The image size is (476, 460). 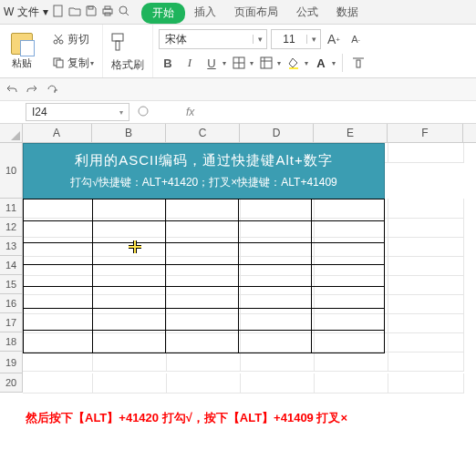 What do you see at coordinates (212, 63) in the screenshot?
I see `underline-button: U` at bounding box center [212, 63].